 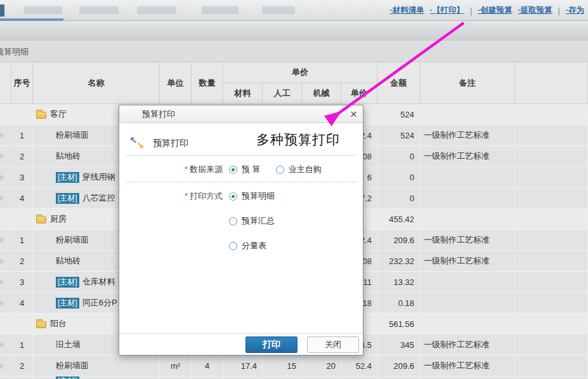 I want to click on toolbar-link: ·材料清单, so click(x=407, y=10).